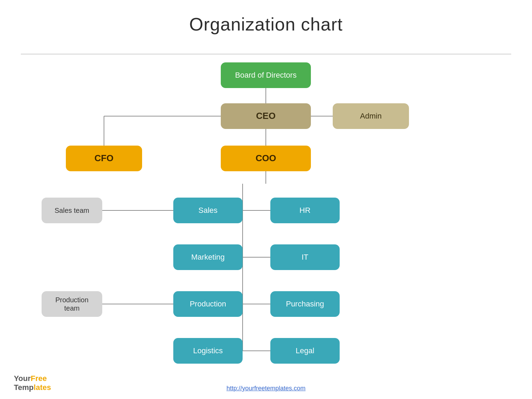  What do you see at coordinates (22, 379) in the screenshot?
I see `logo-your: Your` at bounding box center [22, 379].